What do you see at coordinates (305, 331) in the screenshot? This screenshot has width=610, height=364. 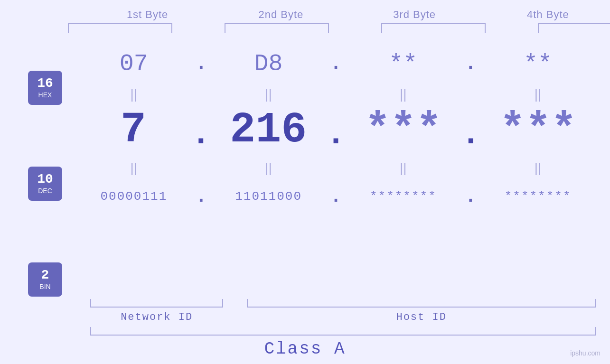 I see `class-bracket-row` at bounding box center [305, 331].